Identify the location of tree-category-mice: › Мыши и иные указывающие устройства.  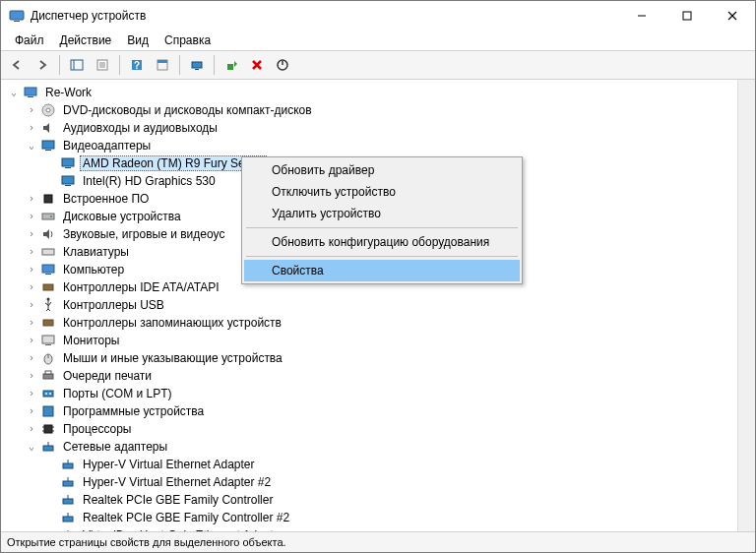
(371, 358).